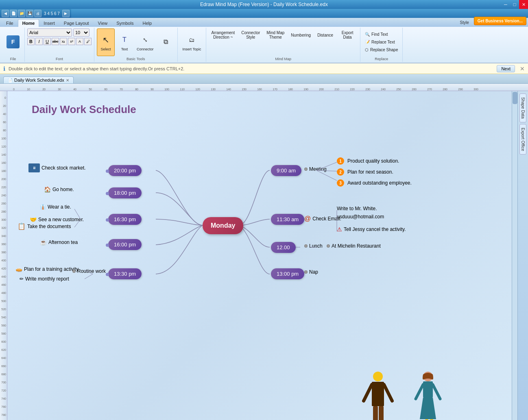 The image size is (528, 420). Describe the element at coordinates (66, 13) in the screenshot. I see `qa-forward: ▶` at that location.